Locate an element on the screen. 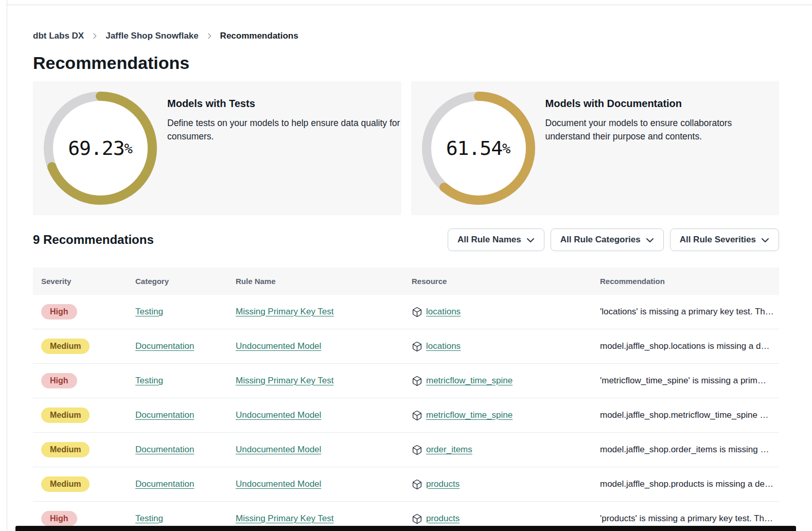 This screenshot has height=531, width=812. page-title: Recommendations is located at coordinates (406, 63).